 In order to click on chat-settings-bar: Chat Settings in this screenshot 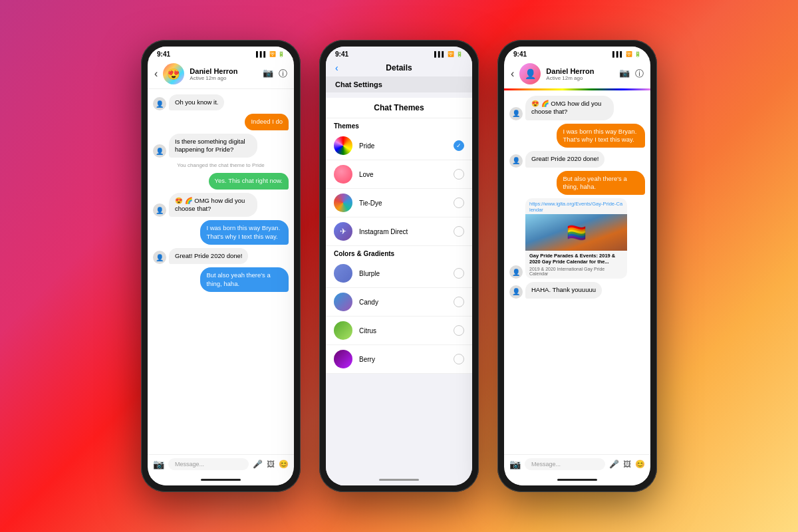, I will do `click(399, 84)`.